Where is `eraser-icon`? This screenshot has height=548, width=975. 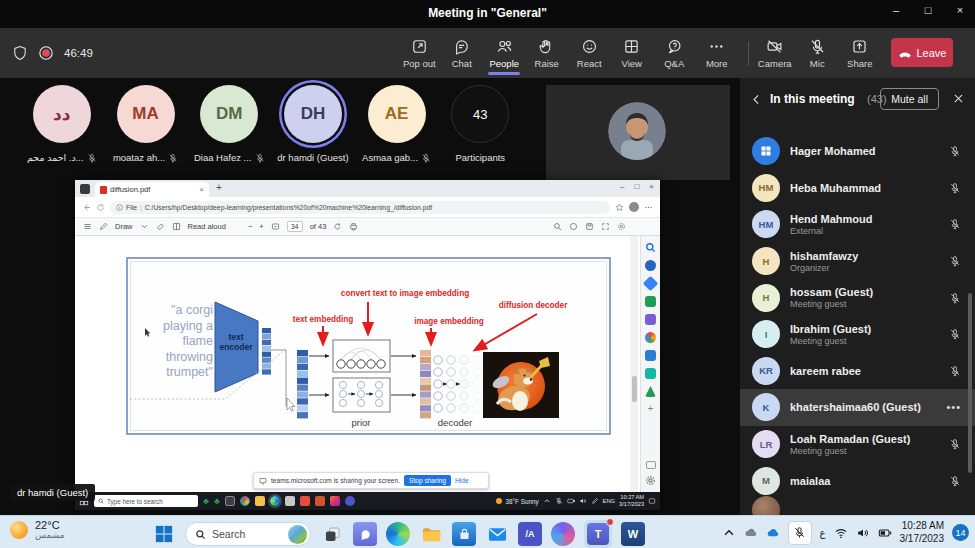
eraser-icon is located at coordinates (160, 226).